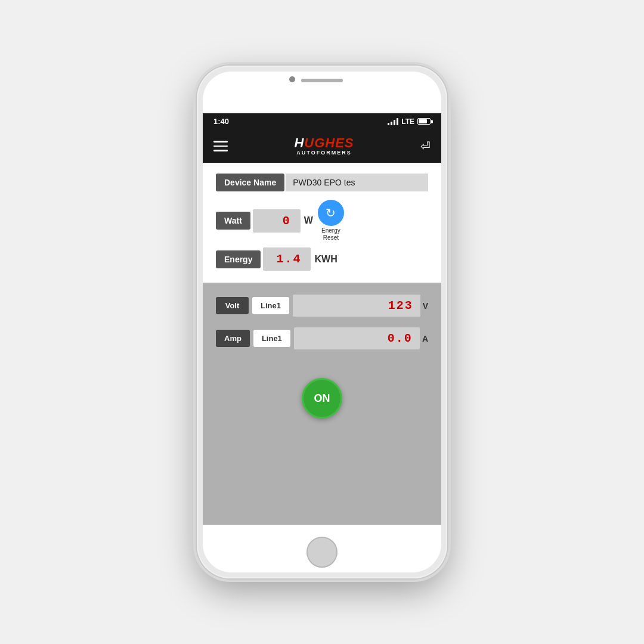 The height and width of the screenshot is (644, 644). Describe the element at coordinates (233, 221) in the screenshot. I see `watt-label: Watt` at that location.